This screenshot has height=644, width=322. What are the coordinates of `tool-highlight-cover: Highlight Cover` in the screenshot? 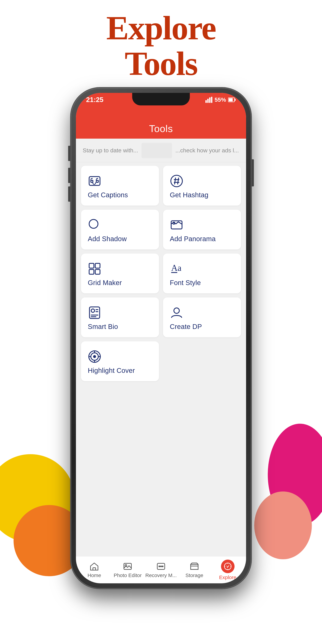 It's located at (120, 361).